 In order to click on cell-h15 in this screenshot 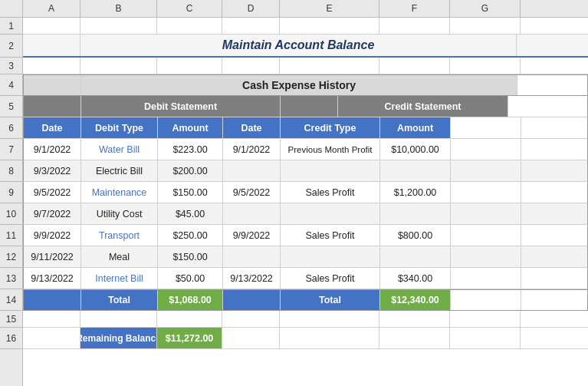, I will do `click(485, 319)`.